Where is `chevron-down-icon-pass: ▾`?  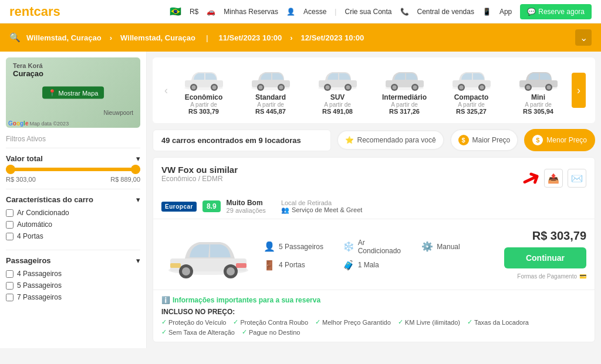 chevron-down-icon-pass: ▾ is located at coordinates (139, 260).